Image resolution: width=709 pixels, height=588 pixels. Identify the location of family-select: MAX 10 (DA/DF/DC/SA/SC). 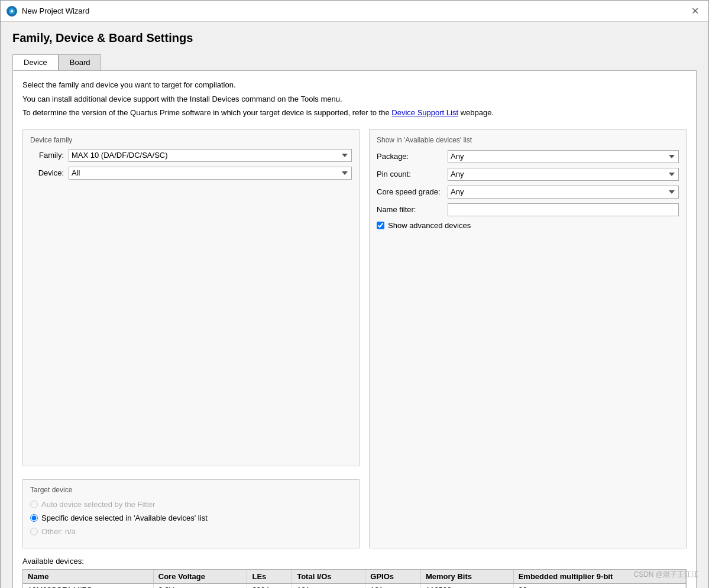
(211, 155).